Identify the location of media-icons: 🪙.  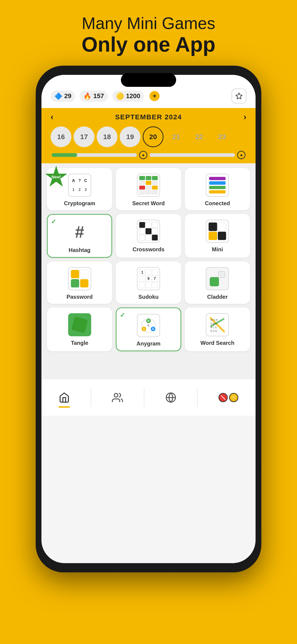
(228, 398).